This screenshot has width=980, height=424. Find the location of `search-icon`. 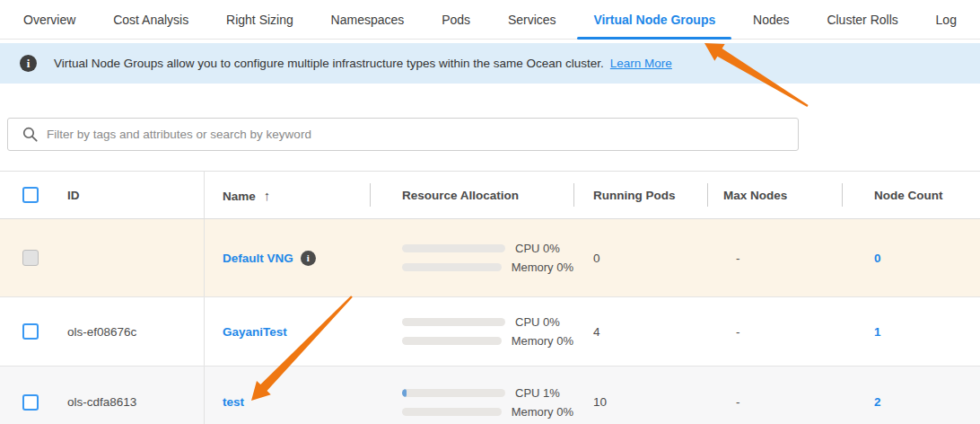

search-icon is located at coordinates (31, 135).